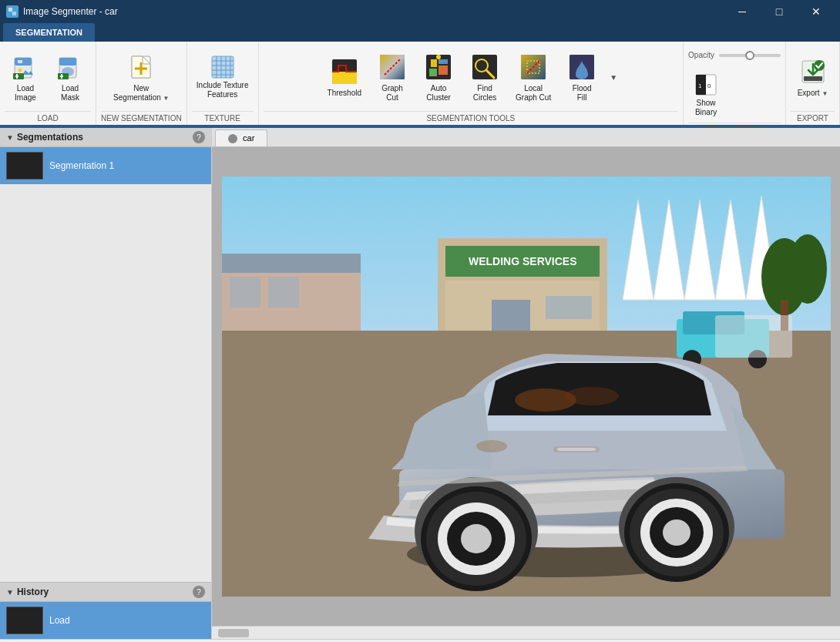  I want to click on ribbon-group-texture: Include TextureFeatures TEXTURE, so click(223, 83).